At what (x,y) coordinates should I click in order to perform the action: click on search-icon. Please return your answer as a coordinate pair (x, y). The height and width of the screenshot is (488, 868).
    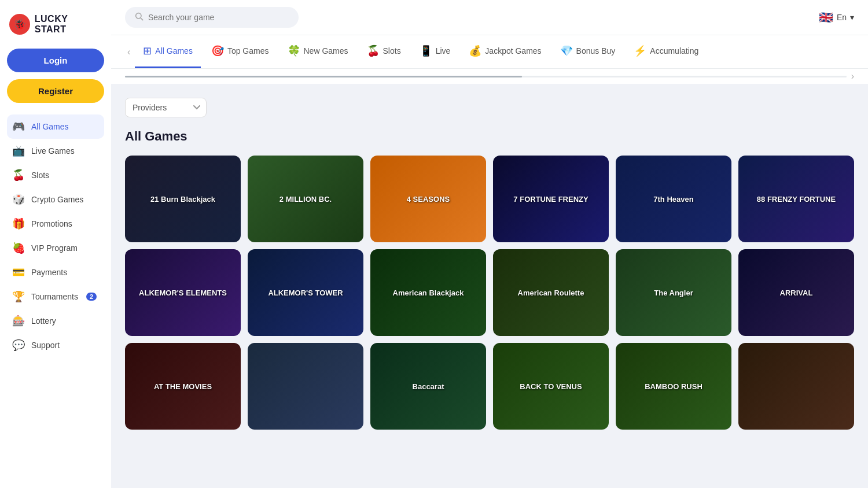
    Looking at the image, I should click on (139, 17).